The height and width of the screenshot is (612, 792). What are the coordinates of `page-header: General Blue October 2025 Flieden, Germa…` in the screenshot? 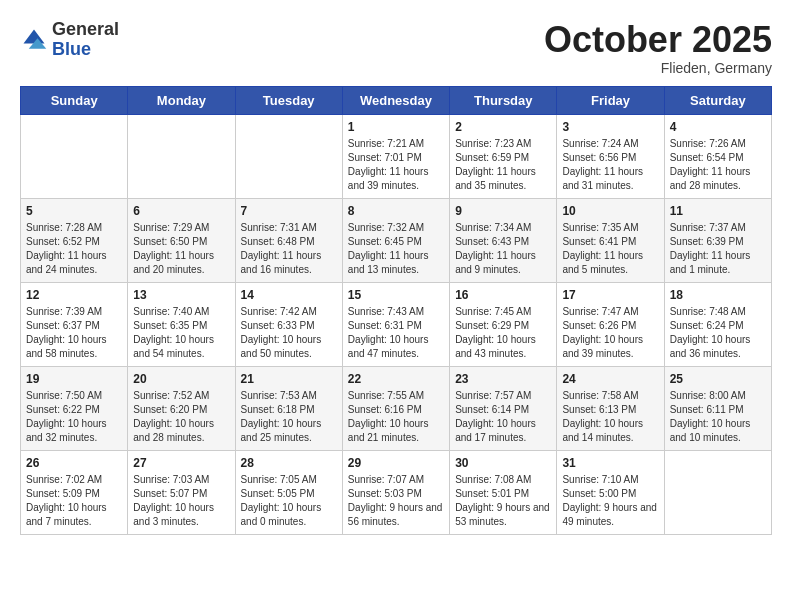 It's located at (396, 48).